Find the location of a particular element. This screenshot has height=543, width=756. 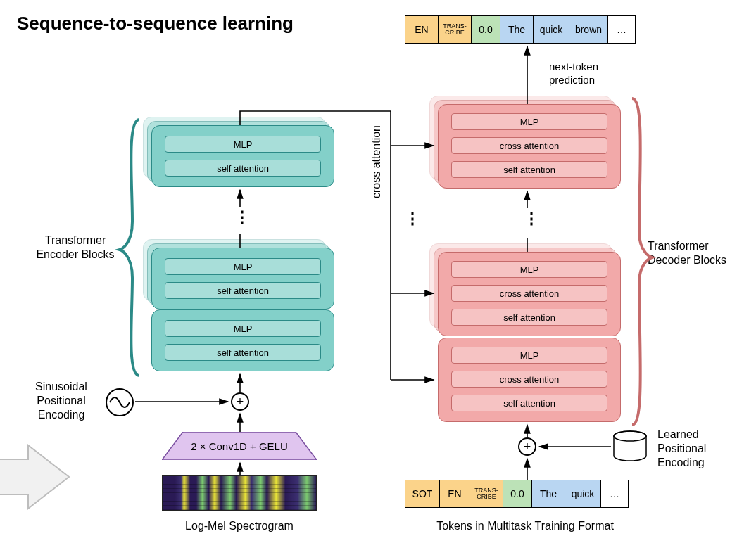

decoder-ellipsis: ⋮ is located at coordinates (532, 219).